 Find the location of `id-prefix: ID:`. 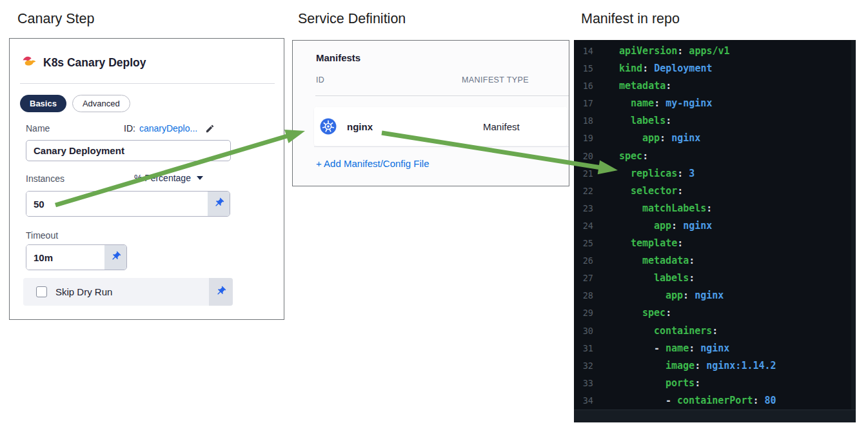

id-prefix: ID: is located at coordinates (130, 128).